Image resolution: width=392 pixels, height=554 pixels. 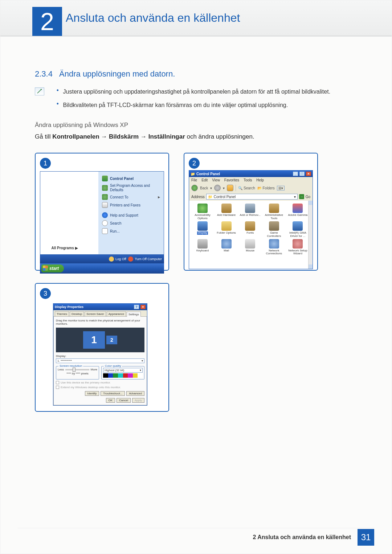 What do you see at coordinates (302, 174) in the screenshot?
I see `maximize-button: □` at bounding box center [302, 174].